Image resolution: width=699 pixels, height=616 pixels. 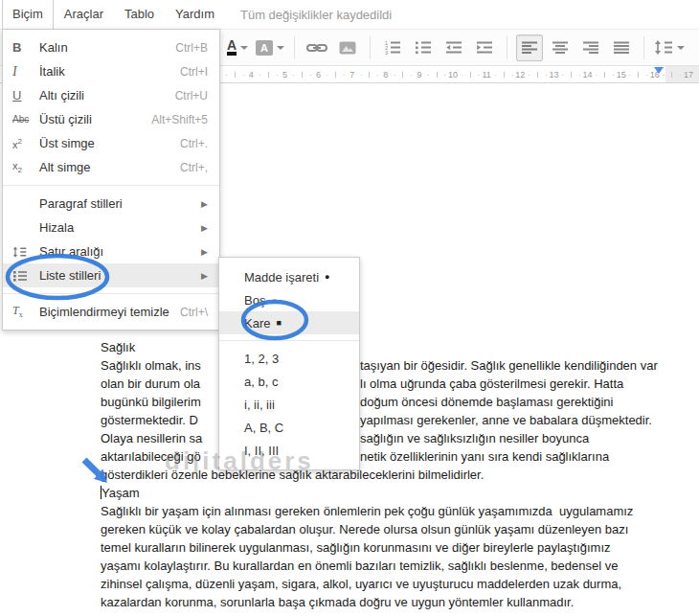 What do you see at coordinates (111, 144) in the screenshot?
I see `menu-item-superscript: x2Üst simgeCtrl+.` at bounding box center [111, 144].